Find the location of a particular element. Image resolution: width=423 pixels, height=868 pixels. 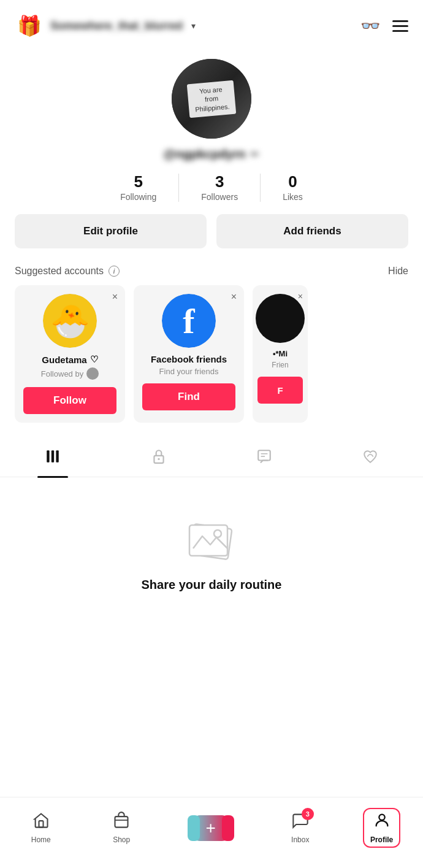

nav-item-profile: Profile is located at coordinates (381, 828).